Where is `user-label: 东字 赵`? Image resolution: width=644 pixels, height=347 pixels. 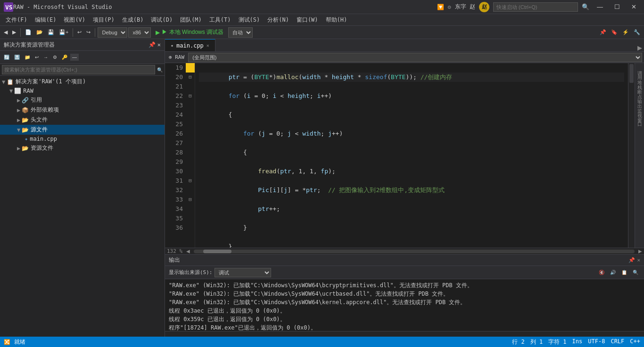
user-label: 东字 赵 is located at coordinates (465, 7).